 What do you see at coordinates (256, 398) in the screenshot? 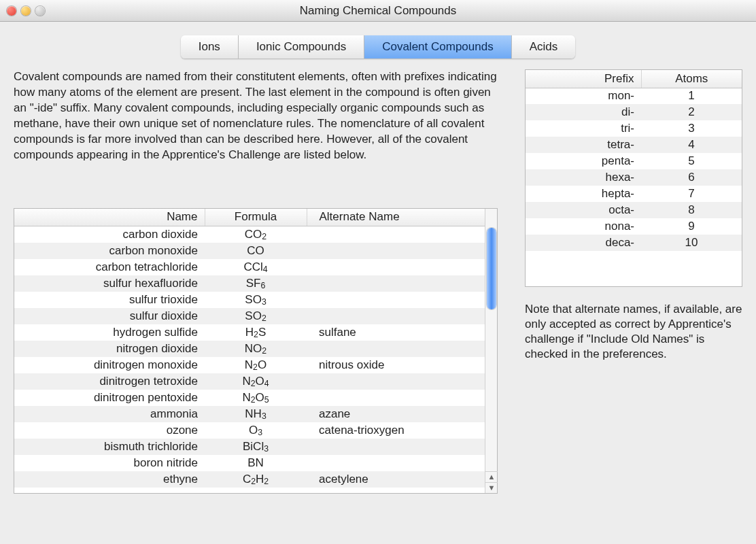
I see `compound-formula: N2O5` at bounding box center [256, 398].